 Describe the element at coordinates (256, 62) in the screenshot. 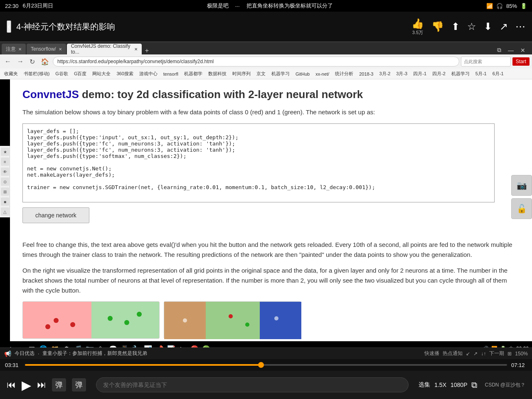

I see `url-bar` at that location.